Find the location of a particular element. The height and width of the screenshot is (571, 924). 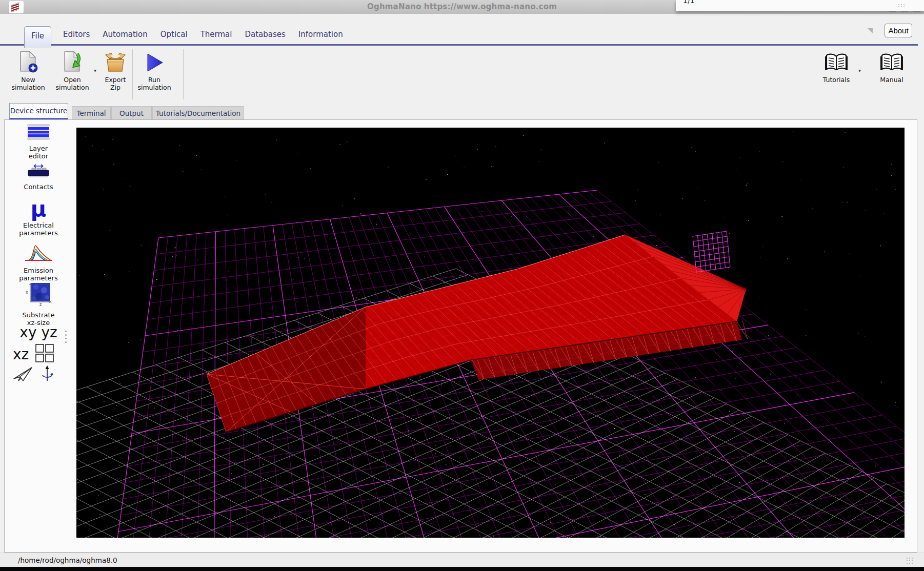

sidebar-item-label: Layer editor is located at coordinates (38, 153).